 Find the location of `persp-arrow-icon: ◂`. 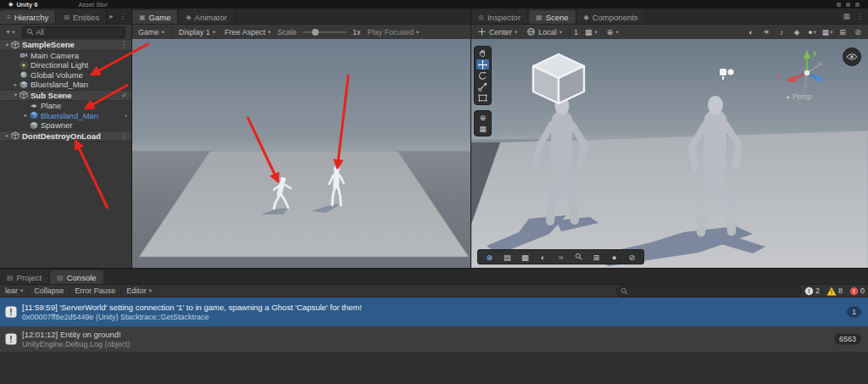

persp-arrow-icon: ◂ is located at coordinates (787, 97).